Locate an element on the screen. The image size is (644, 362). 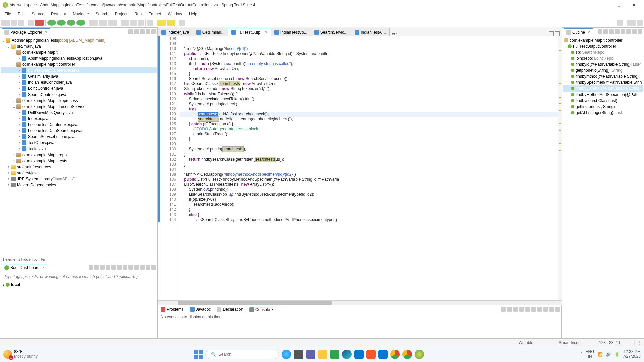
tree-item: ›SearchController.java is located at coordinates (79, 95).